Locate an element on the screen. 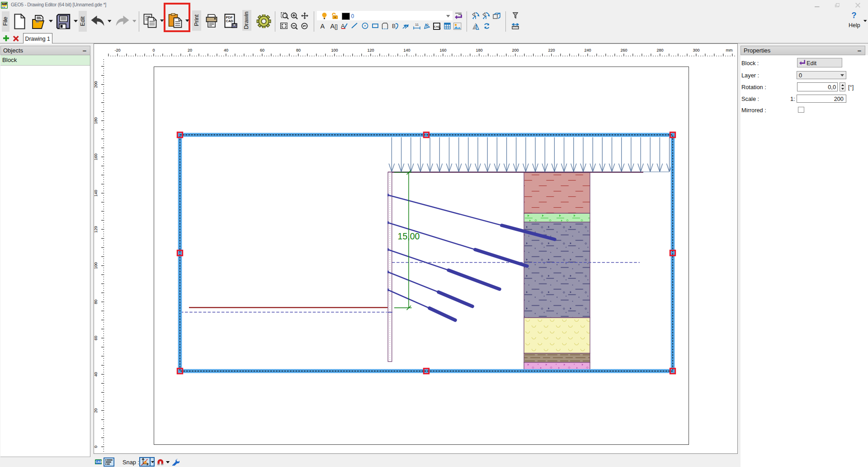 This screenshot has width=868, height=467. svg-text: 15,00 is located at coordinates (409, 236).